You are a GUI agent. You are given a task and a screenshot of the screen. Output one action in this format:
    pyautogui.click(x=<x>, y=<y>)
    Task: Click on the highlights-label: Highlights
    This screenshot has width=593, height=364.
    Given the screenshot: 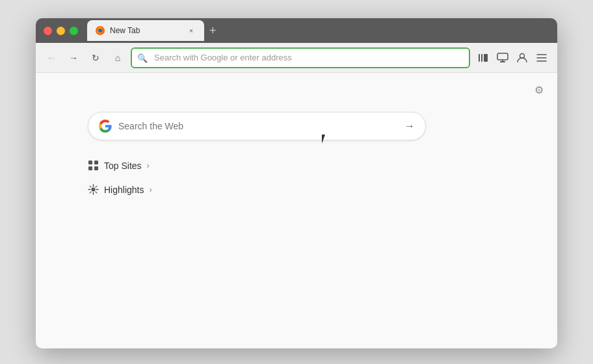 What is the action you would take?
    pyautogui.click(x=124, y=190)
    